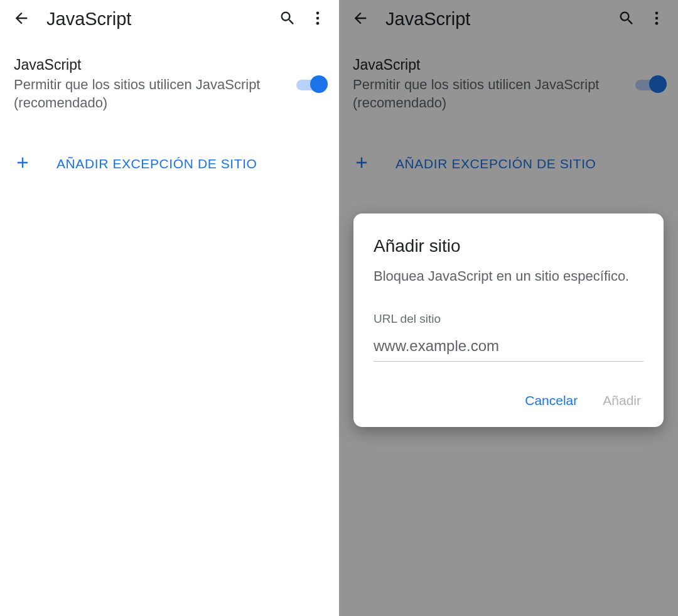 The height and width of the screenshot is (616, 678). Describe the element at coordinates (170, 164) in the screenshot. I see `add-site-exception-button: AÑADIR EXCEPCIÓN DE SITIO` at that location.